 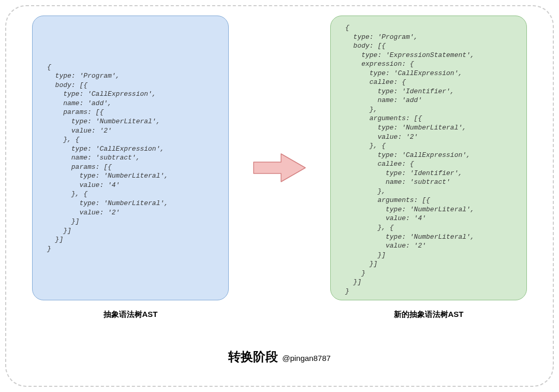 I want to click on arrow-right-icon, so click(x=280, y=168).